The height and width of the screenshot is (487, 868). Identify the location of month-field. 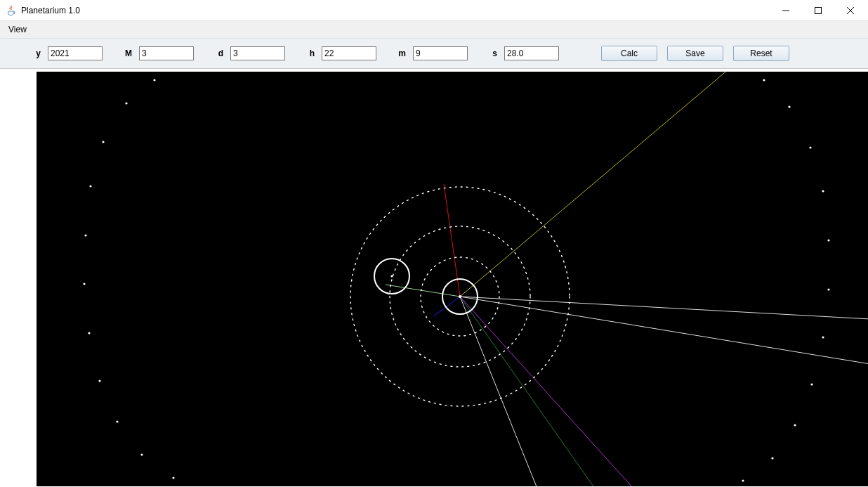
(166, 53).